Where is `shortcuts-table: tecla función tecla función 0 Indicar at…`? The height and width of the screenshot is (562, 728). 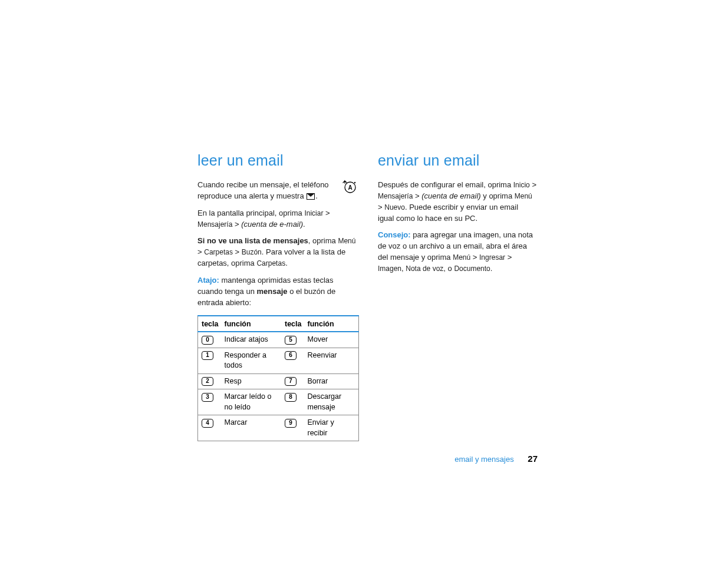 shortcuts-table: tecla función tecla función 0 Indicar at… is located at coordinates (278, 378).